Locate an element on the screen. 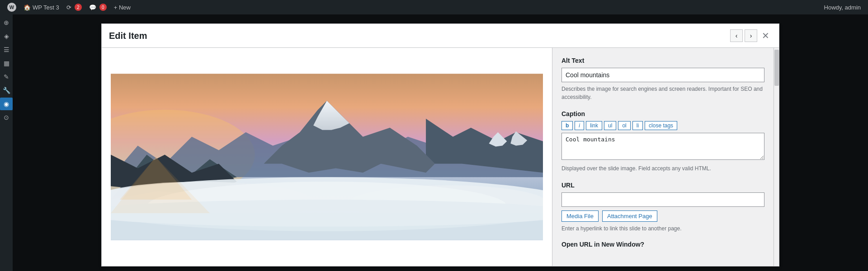 The width and height of the screenshot is (868, 271). caption-btn-ol: ol is located at coordinates (624, 126).